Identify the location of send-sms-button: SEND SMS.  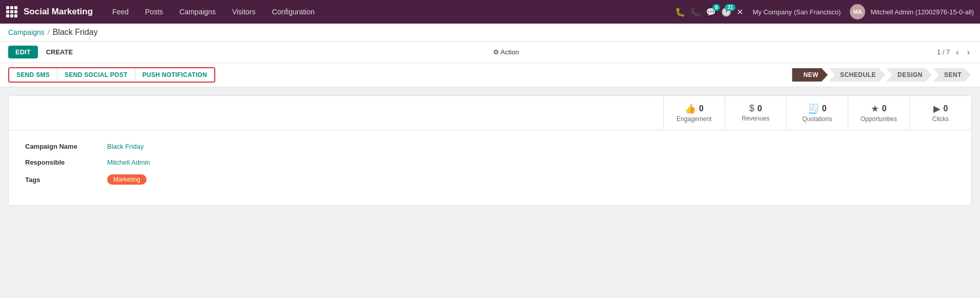
(33, 75).